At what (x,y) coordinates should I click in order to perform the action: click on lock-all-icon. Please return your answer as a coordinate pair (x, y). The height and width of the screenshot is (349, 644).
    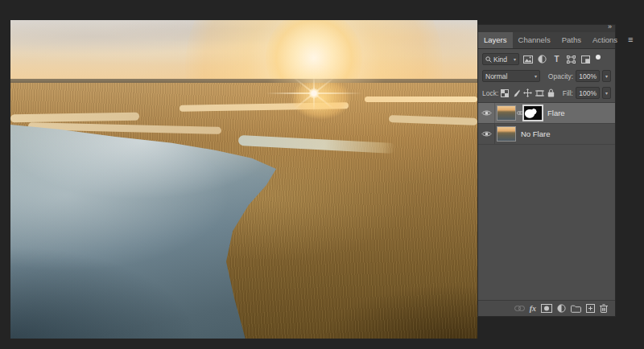
    Looking at the image, I should click on (551, 93).